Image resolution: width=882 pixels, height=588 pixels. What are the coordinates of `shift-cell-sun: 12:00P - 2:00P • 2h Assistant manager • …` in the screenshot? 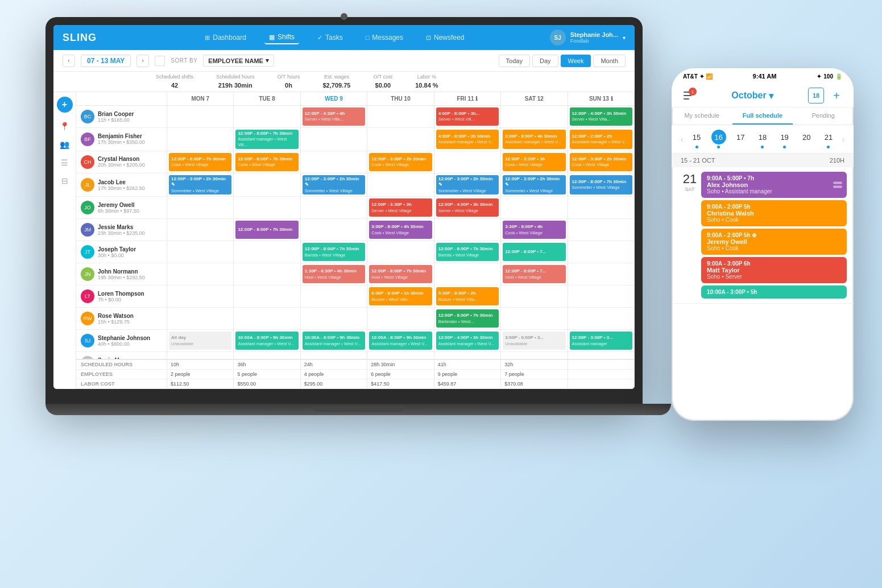 It's located at (602, 139).